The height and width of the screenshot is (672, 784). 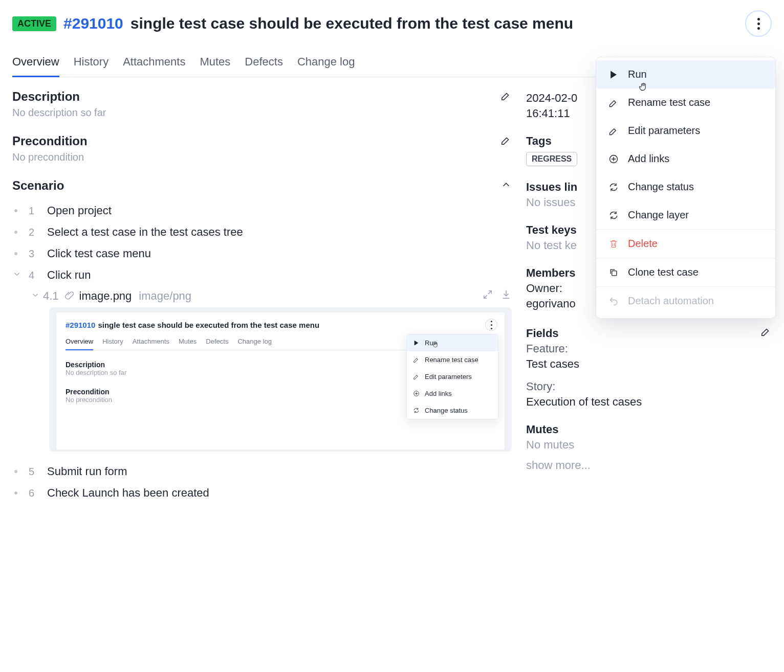 I want to click on expand-attachment-button, so click(x=488, y=296).